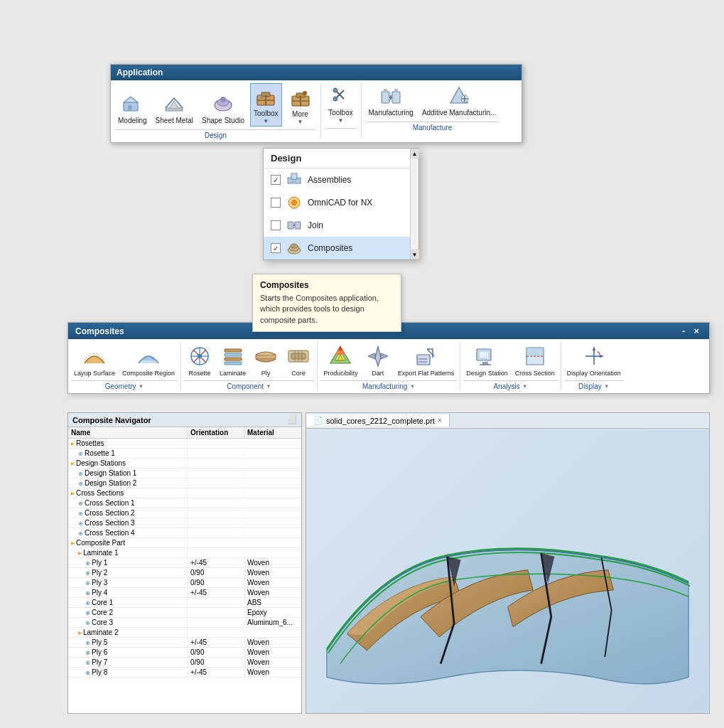 This screenshot has width=724, height=728. I want to click on composites-icon, so click(294, 248).